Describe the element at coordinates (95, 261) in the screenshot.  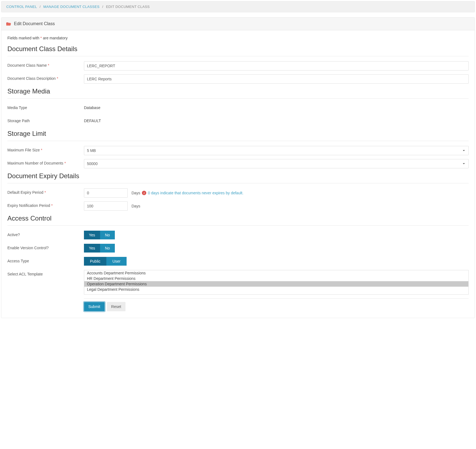
I see `access-public-button: Public` at that location.